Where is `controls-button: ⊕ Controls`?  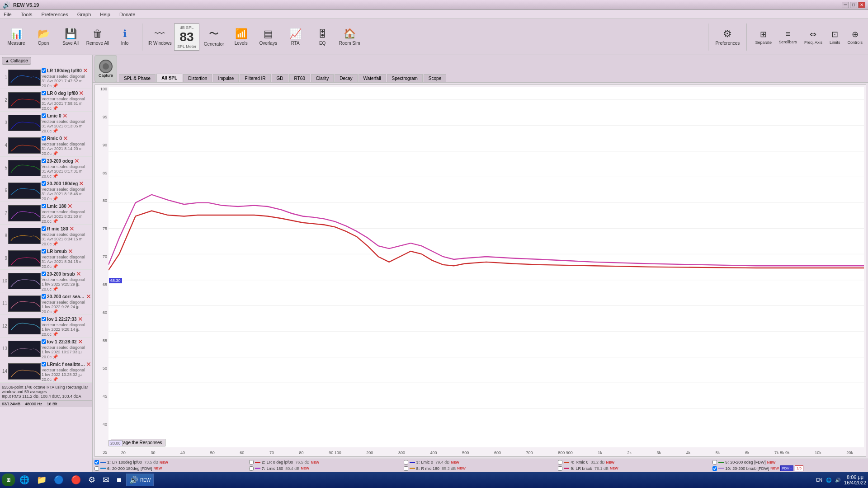 controls-button: ⊕ Controls is located at coordinates (855, 37).